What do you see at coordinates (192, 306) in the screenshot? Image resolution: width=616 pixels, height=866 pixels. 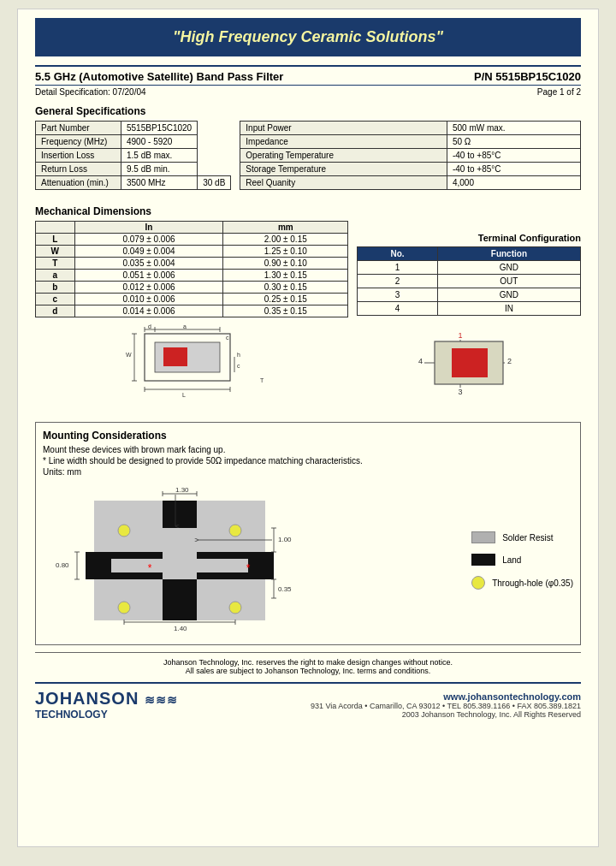 I see `mechanical-dims: Mechanical Dimensions In mm L 0.079 ± 0.…` at bounding box center [192, 306].